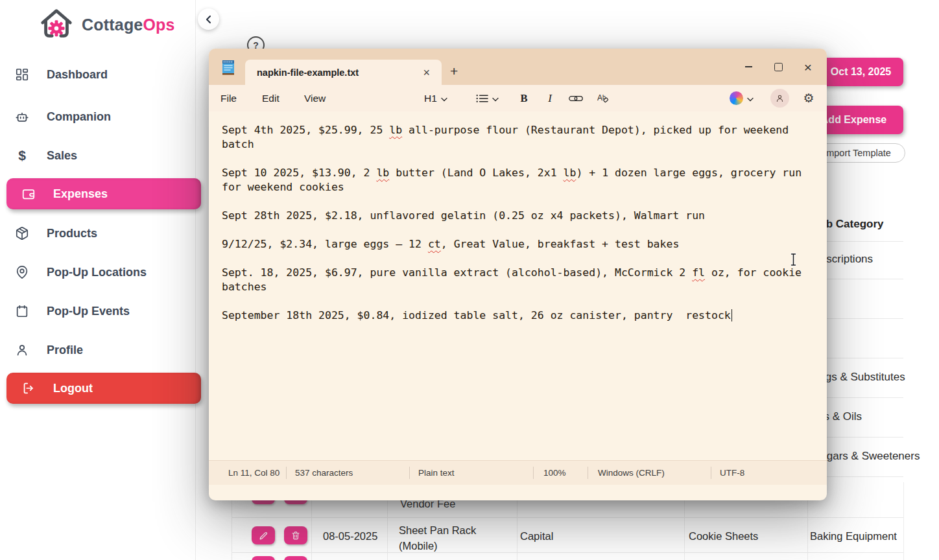 This screenshot has height=560, width=939. What do you see at coordinates (560, 244) in the screenshot?
I see `editor-text: , Great Value, breakfast + test bakes` at bounding box center [560, 244].